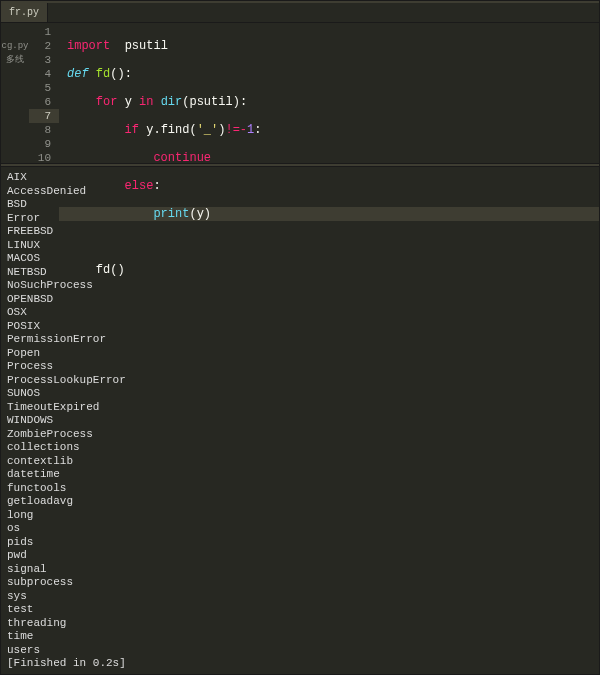 The width and height of the screenshot is (600, 675). I want to click on code-line: import psutil, so click(333, 46).